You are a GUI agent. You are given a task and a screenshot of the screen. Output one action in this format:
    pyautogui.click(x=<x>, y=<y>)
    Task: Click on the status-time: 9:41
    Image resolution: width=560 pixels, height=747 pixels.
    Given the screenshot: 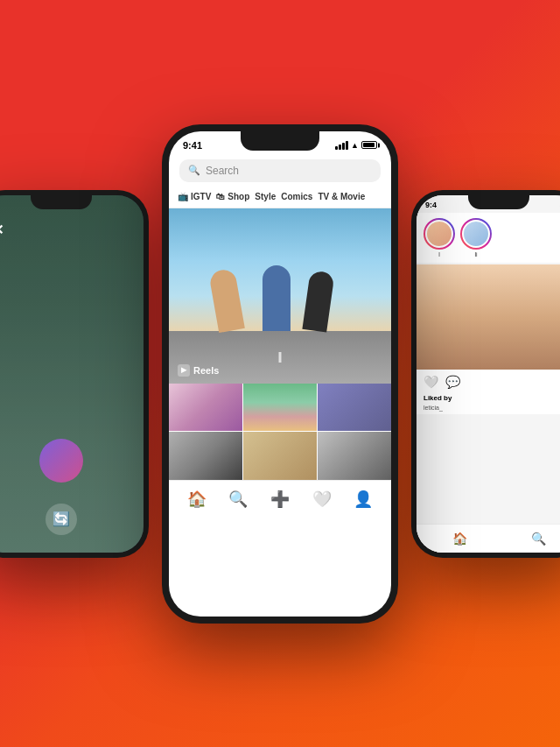 What is the action you would take?
    pyautogui.click(x=192, y=145)
    